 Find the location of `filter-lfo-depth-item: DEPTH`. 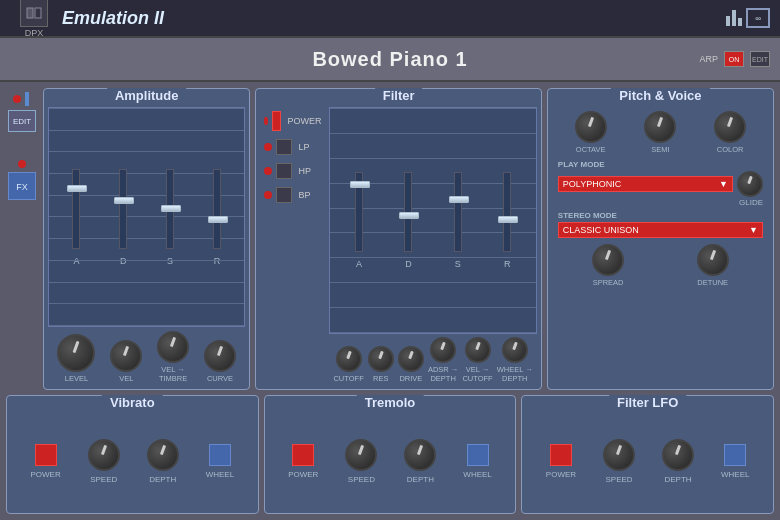

filter-lfo-depth-item: DEPTH is located at coordinates (678, 462).